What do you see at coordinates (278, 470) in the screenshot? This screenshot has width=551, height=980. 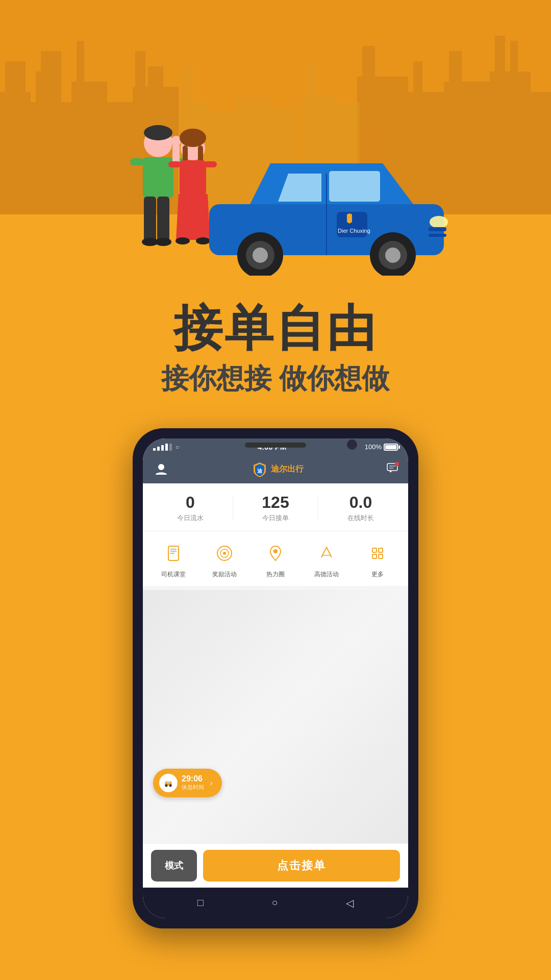 I see `app-logo: 迪 迪尔出行` at bounding box center [278, 470].